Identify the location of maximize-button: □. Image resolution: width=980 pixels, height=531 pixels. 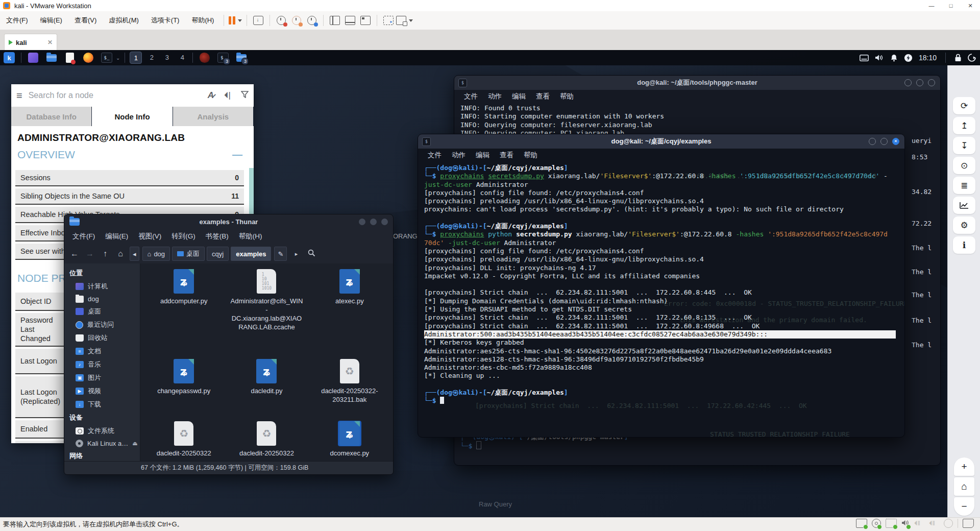
(951, 6).